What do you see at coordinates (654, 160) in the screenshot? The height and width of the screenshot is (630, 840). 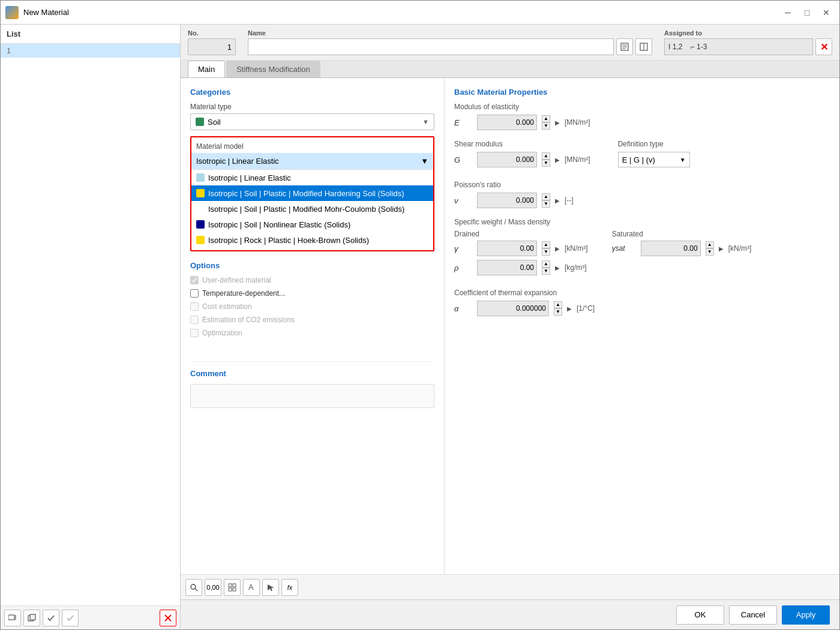 I see `definition-dropdown: E | G | (v) ▼` at bounding box center [654, 160].